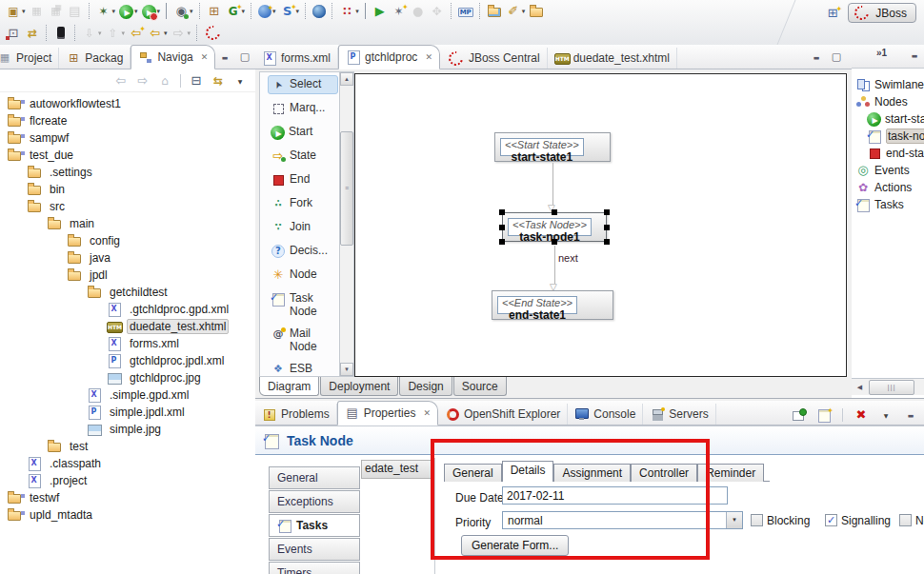 Image resolution: width=924 pixels, height=574 pixels. What do you see at coordinates (303, 180) in the screenshot?
I see `palette-item-end: End` at bounding box center [303, 180].